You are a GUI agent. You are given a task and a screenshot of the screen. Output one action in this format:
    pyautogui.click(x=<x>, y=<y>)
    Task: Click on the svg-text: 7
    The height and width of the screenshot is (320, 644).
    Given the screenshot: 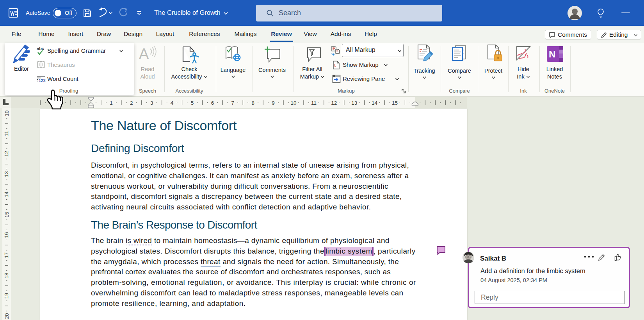 What is the action you would take?
    pyautogui.click(x=233, y=103)
    